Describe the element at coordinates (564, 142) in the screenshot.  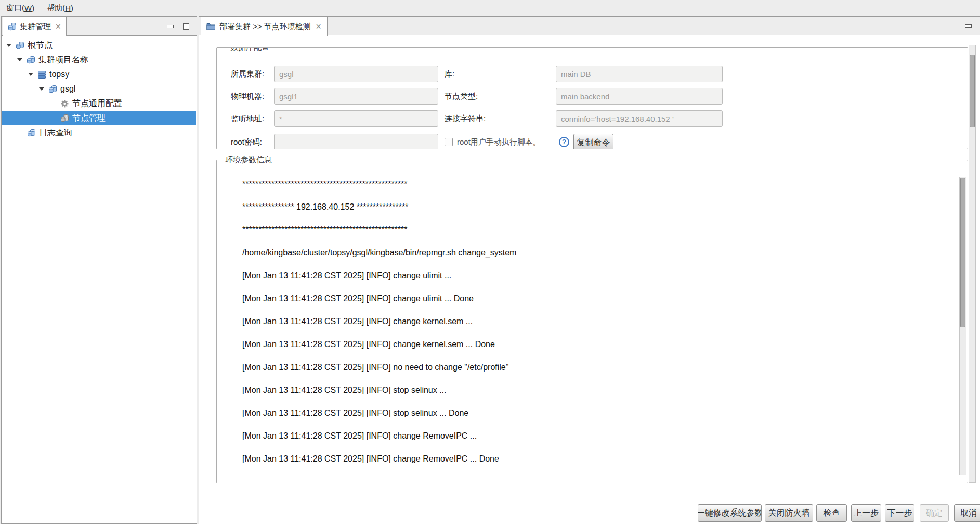
I see `help-icon: ?` at that location.